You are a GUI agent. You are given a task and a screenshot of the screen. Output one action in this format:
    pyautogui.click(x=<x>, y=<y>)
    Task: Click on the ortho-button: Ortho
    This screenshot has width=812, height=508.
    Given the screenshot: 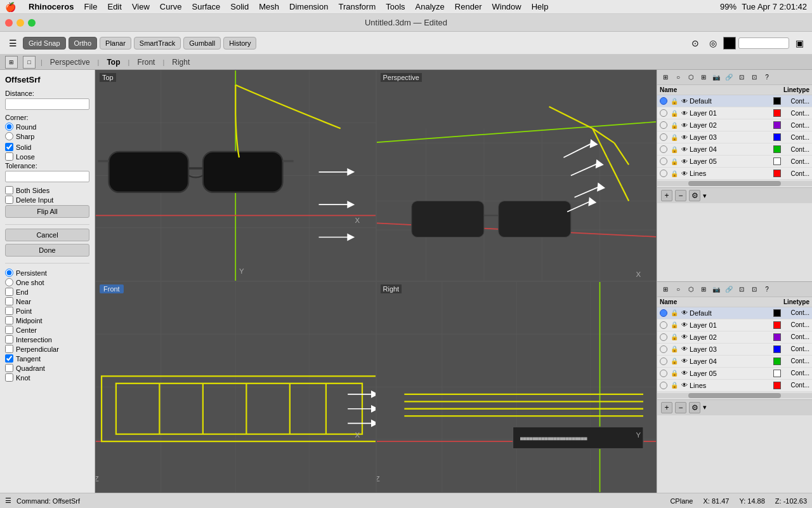 What is the action you would take?
    pyautogui.click(x=83, y=43)
    